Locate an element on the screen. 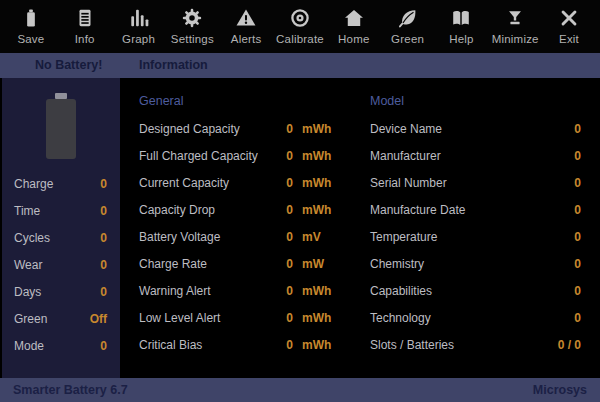  battery-icon is located at coordinates (31, 18).